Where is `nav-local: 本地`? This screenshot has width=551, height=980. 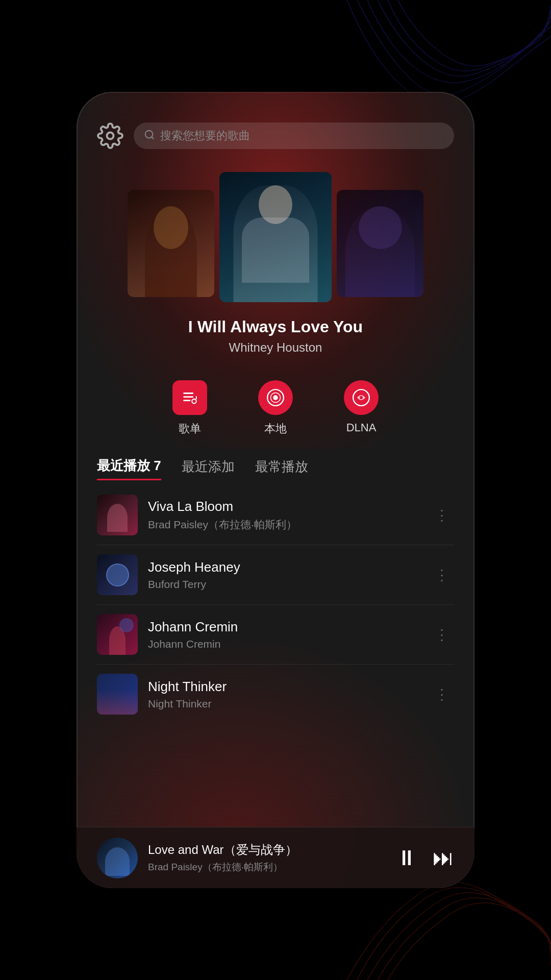
nav-local: 本地 is located at coordinates (276, 408).